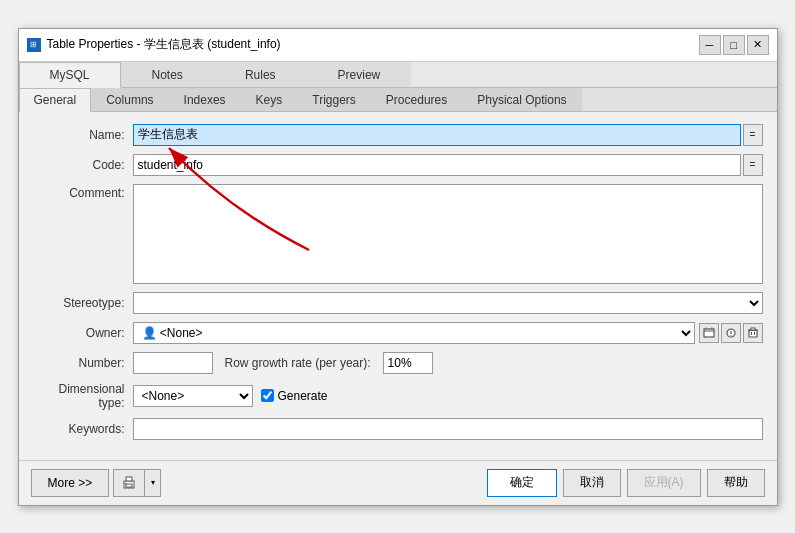 This screenshot has height=533, width=795. I want to click on minimize-button: ─, so click(710, 45).